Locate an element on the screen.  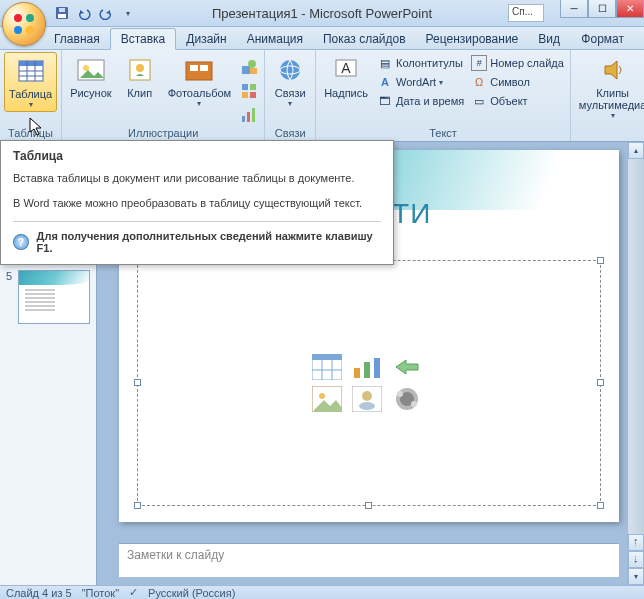
next-slide-icon: ⭭ is located at coordinates (636, 560).